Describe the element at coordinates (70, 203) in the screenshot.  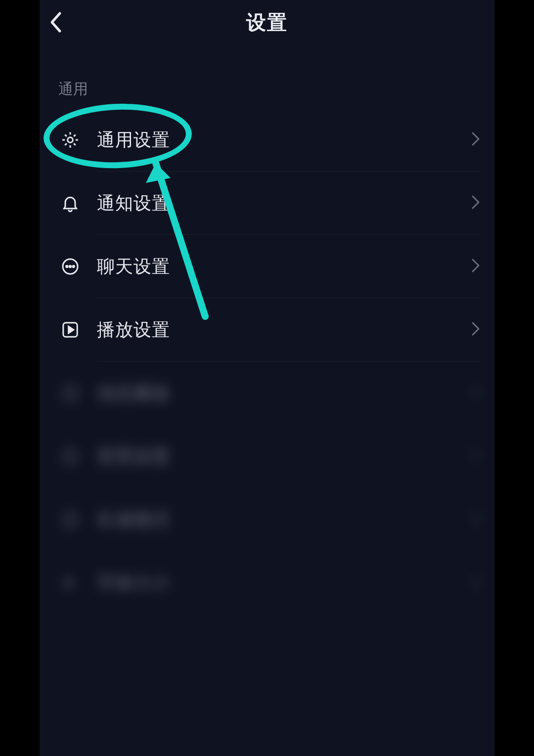
I see `bell-icon` at that location.